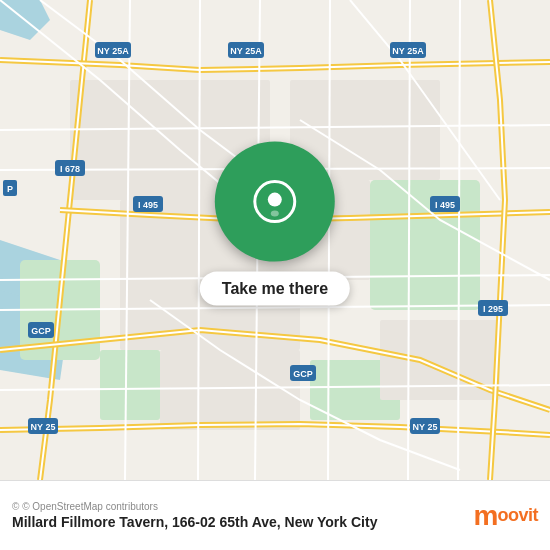 This screenshot has width=550, height=550. What do you see at coordinates (275, 515) in the screenshot?
I see `bottom-bar: © © OpenStreetMap contributors Millard F…` at bounding box center [275, 515].